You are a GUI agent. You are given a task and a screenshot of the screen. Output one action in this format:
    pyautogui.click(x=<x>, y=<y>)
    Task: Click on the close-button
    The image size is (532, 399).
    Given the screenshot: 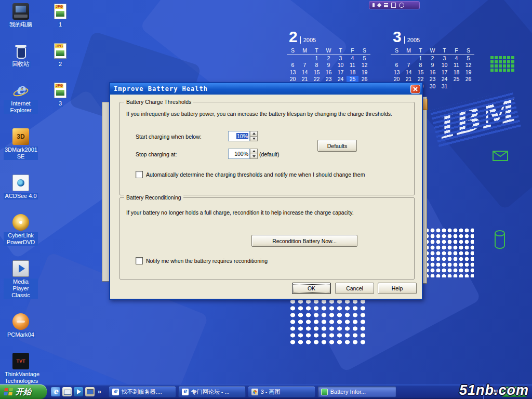 What is the action you would take?
    pyautogui.click(x=416, y=89)
    